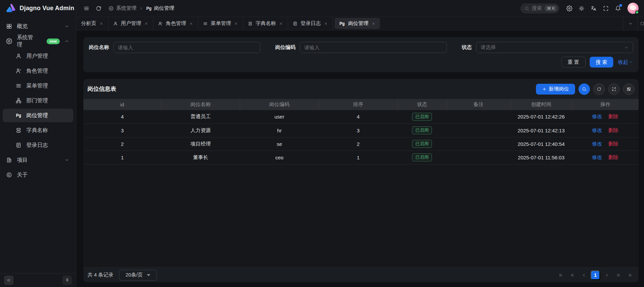 Image resolution: width=644 pixels, height=287 pixels. I want to click on position-code-input, so click(373, 47).